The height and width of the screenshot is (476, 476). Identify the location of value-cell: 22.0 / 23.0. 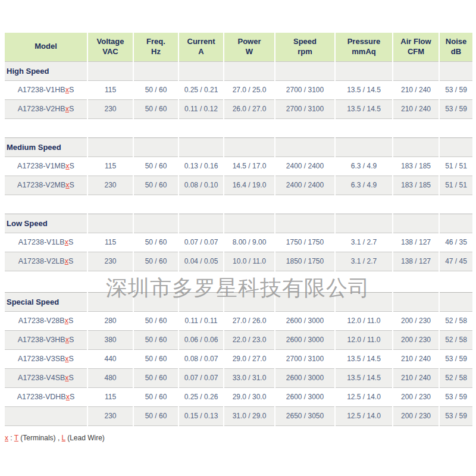
(249, 340).